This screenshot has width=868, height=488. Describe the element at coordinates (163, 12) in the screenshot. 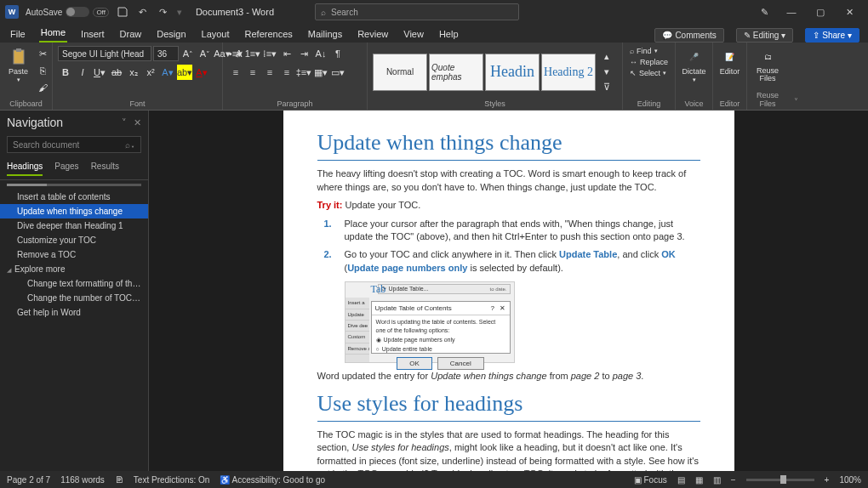

I see `redo-icon: ↷` at that location.